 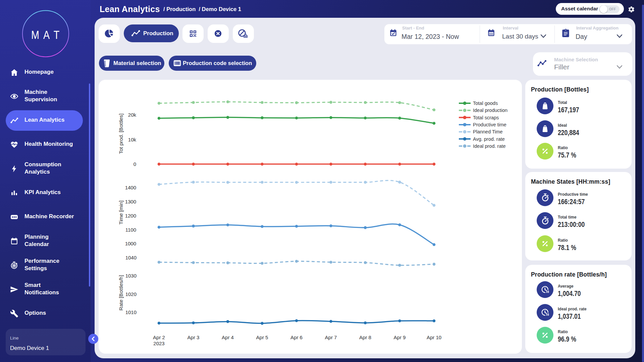 What do you see at coordinates (365, 337) in the screenshot?
I see `svg-text: Apr 8` at bounding box center [365, 337].